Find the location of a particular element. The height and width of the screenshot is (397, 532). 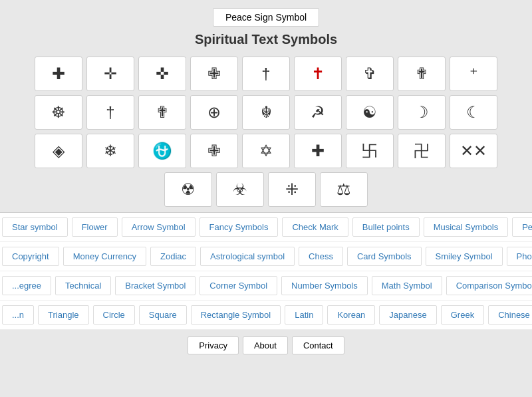

symbol-box: 卐 is located at coordinates (370, 151).